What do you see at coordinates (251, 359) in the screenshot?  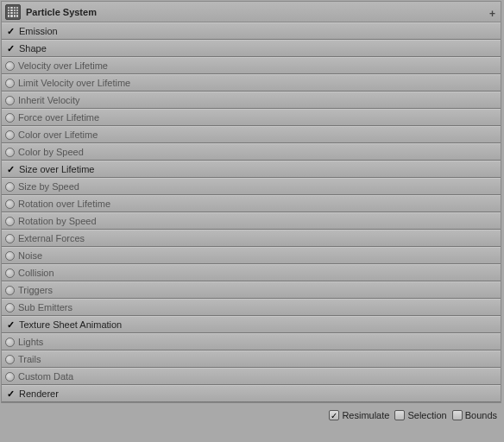 I see `module-row: Trails` at bounding box center [251, 359].